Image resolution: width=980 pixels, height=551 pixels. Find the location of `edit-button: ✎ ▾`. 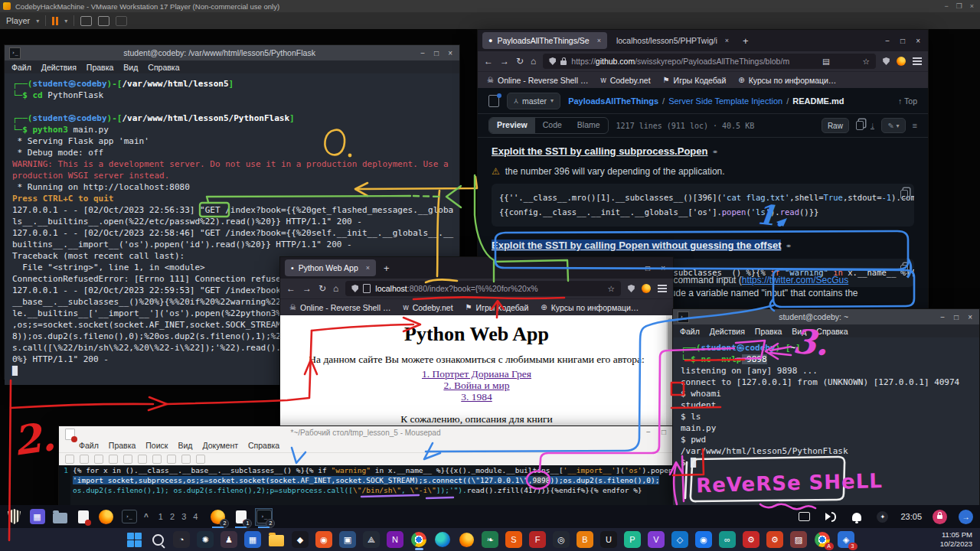

edit-button: ✎ ▾ is located at coordinates (893, 126).